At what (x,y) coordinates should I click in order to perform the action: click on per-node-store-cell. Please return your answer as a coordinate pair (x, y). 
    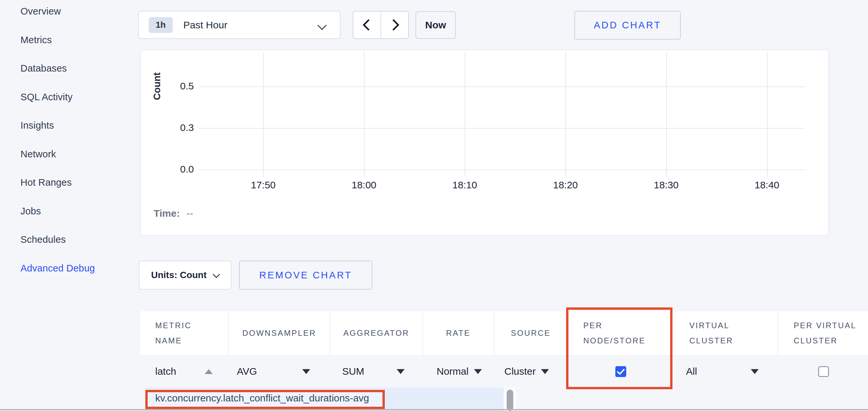
    Looking at the image, I should click on (621, 371).